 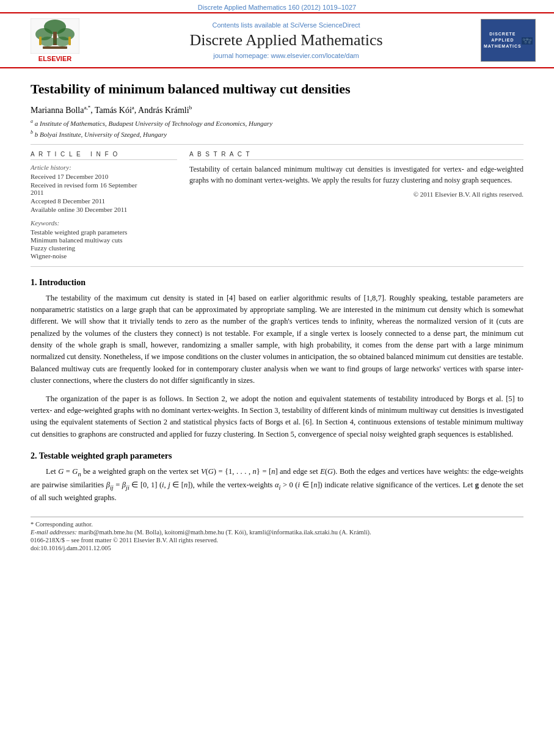 What do you see at coordinates (277, 40) in the screenshot?
I see `journal-header: ELSEVIER Contents lists available at Sci…` at bounding box center [277, 40].